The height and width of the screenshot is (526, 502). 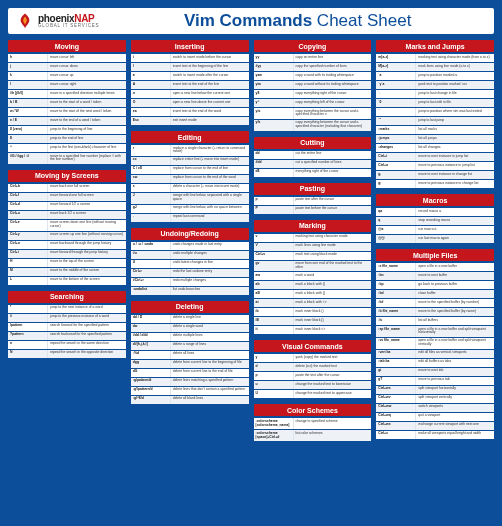 What do you see at coordinates (333, 358) in the screenshot?
I see `command-desc: yank (copy) the marked text` at bounding box center [333, 358].